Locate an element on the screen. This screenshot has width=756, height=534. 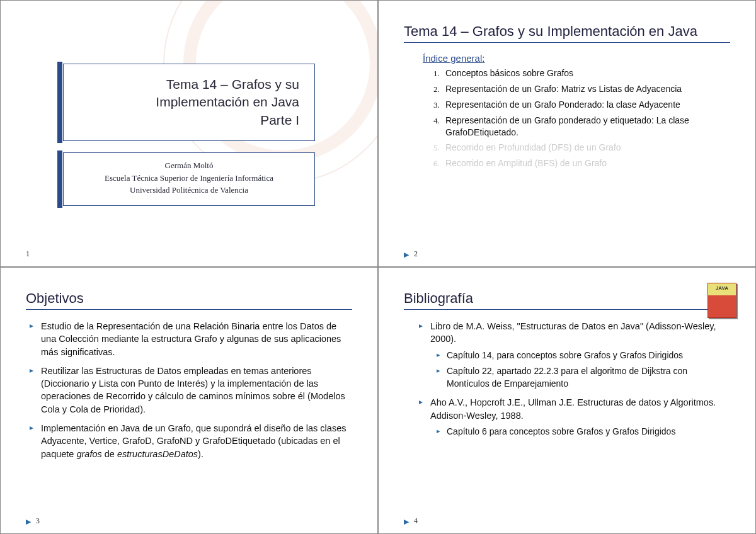
title-line-1: Tema 14 – Grafos y su is located at coordinates (233, 84).